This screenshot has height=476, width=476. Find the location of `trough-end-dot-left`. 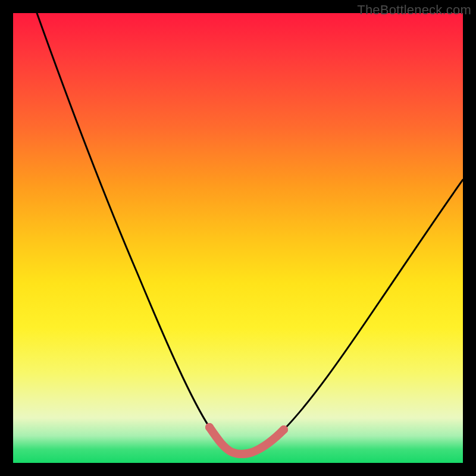

trough-end-dot-left is located at coordinates (209, 427).